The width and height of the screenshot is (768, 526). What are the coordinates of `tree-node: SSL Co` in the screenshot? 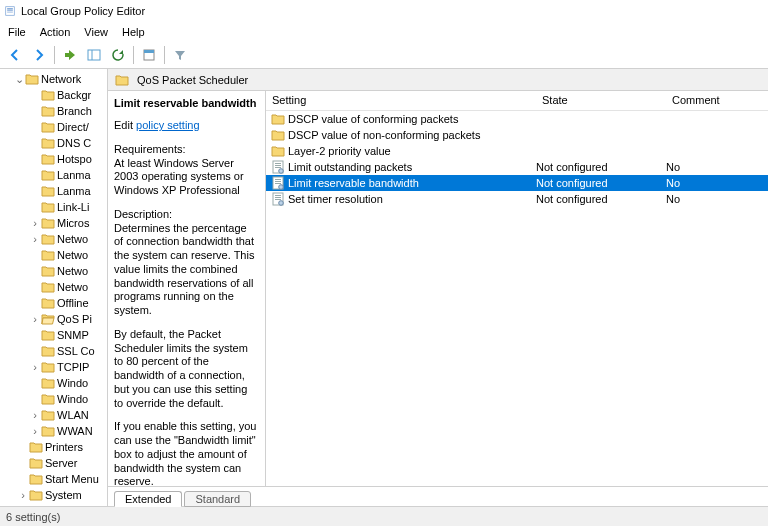 It's located at (54, 351).